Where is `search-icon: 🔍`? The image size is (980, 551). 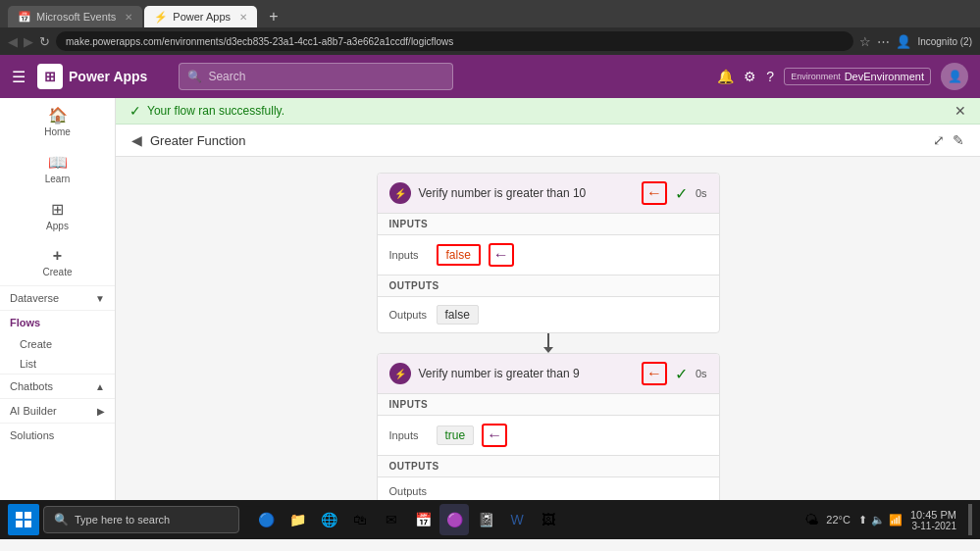 search-icon: 🔍 is located at coordinates (194, 76).